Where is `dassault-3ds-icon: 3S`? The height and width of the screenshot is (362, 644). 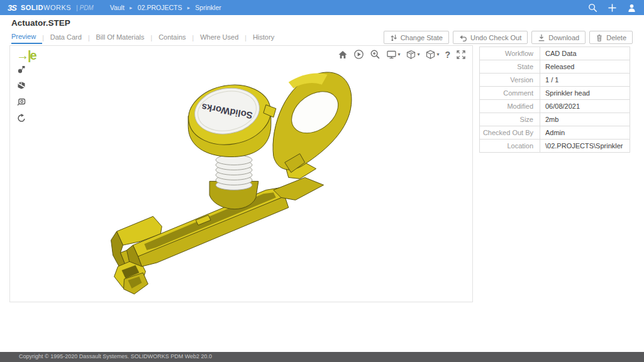 dassault-3ds-icon: 3S is located at coordinates (12, 8).